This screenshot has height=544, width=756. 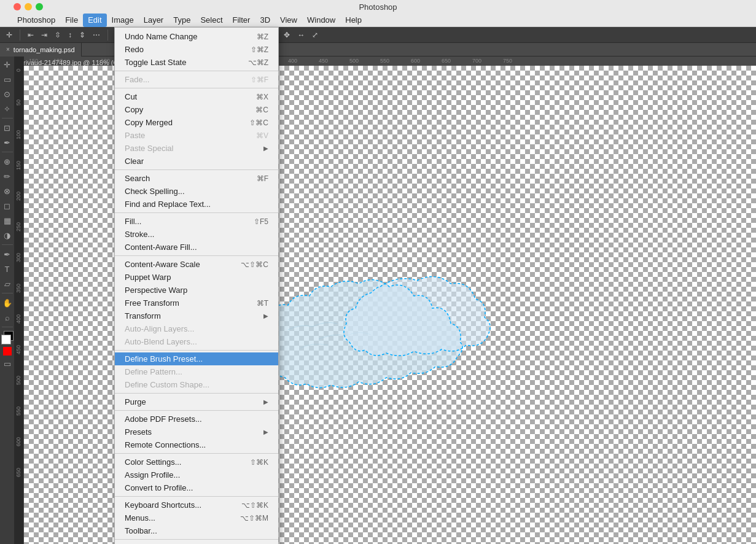 I want to click on menu-keyboard-shortcuts: Keyboard Shortcuts... ⌥⇧⌘K, so click(x=197, y=505).